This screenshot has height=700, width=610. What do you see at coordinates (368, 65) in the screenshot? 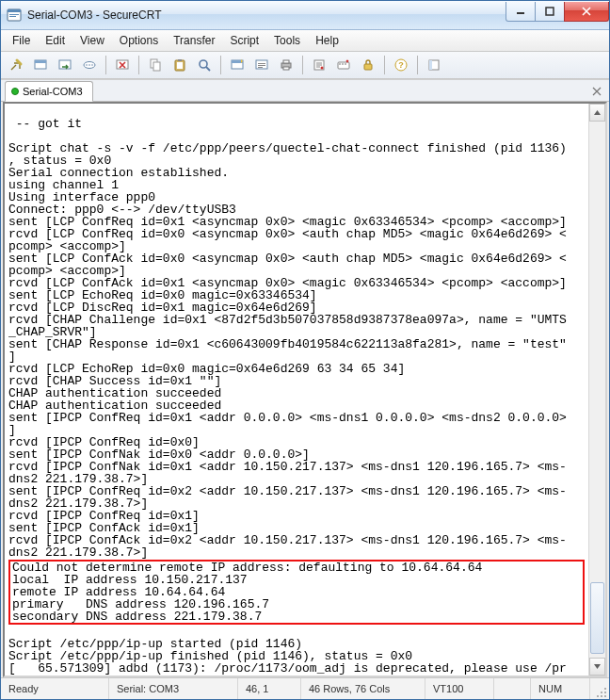
I see `lock-icon` at bounding box center [368, 65].